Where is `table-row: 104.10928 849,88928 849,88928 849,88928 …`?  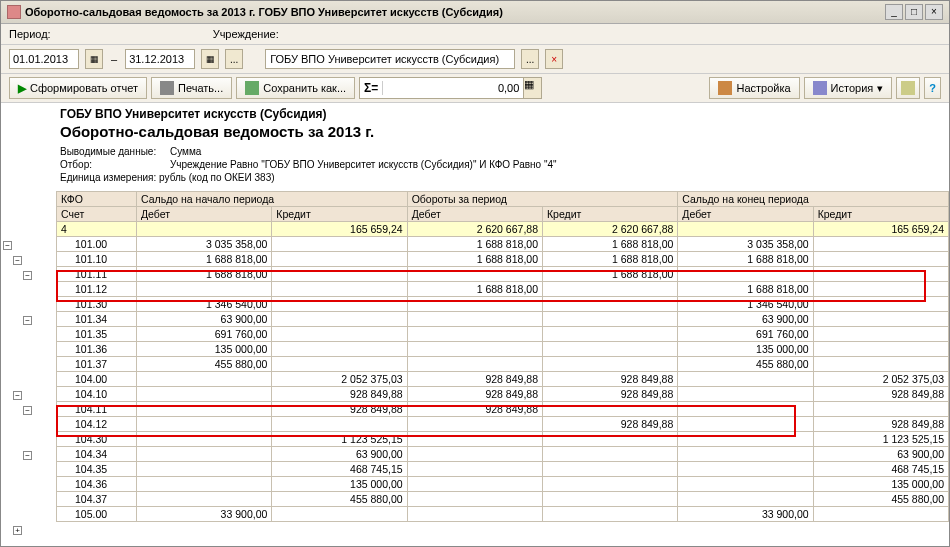
table-row: 104.10928 849,88928 849,88928 849,88928 … is located at coordinates (503, 394).